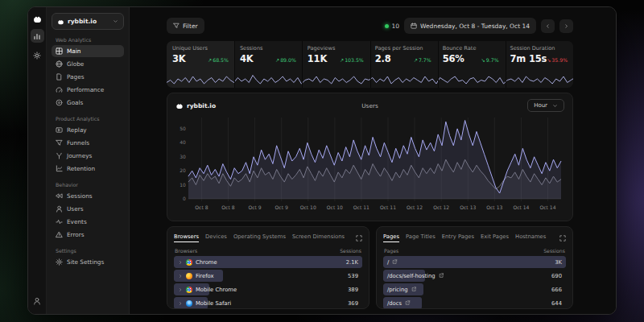 The image size is (644, 322). I want to click on stat-card-bounce-rate: Bounce Rate56%↘9.7%, so click(471, 64).